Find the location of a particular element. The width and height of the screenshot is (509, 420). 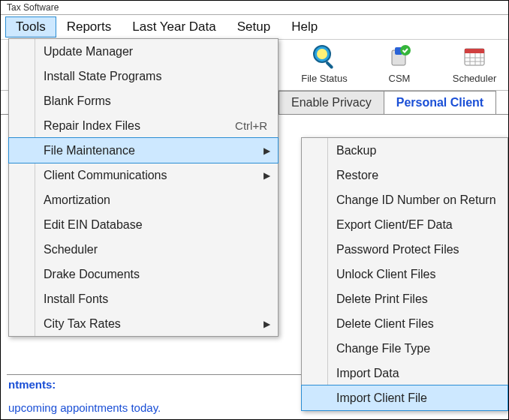

menu-label: Install State Programs is located at coordinates (102, 76).